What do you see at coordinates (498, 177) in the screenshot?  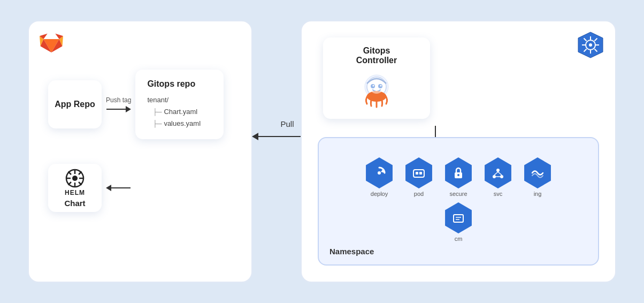 I see `k8s-svc-icon: svc` at bounding box center [498, 177].